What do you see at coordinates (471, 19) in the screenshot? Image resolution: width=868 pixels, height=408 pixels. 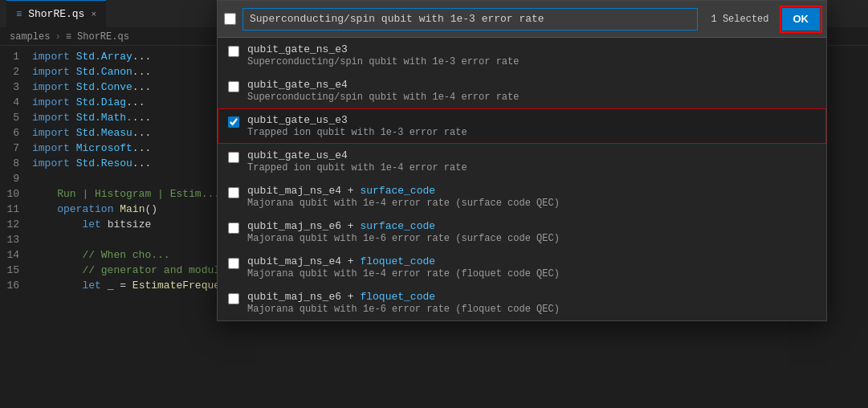 I see `search-input` at bounding box center [471, 19].